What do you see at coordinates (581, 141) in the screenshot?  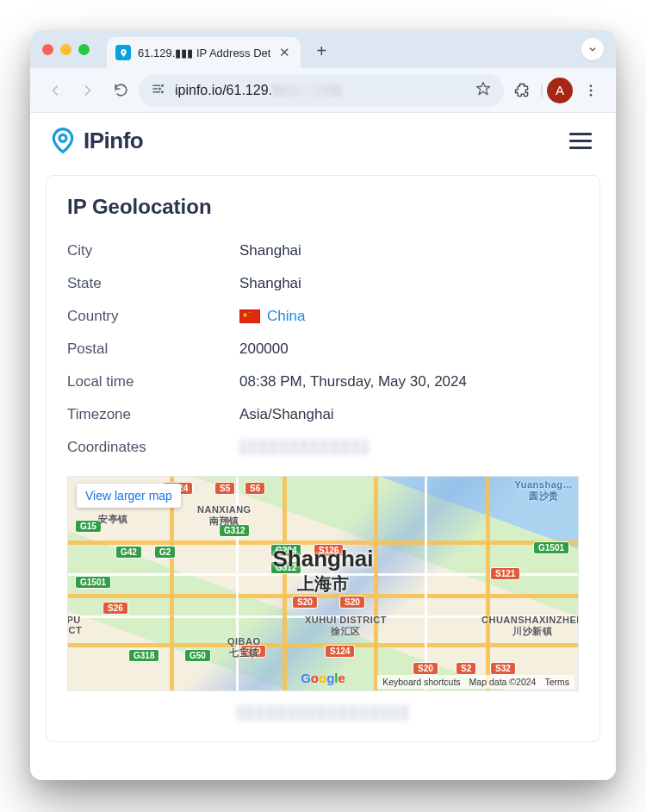 I see `hamburger-menu-button` at bounding box center [581, 141].